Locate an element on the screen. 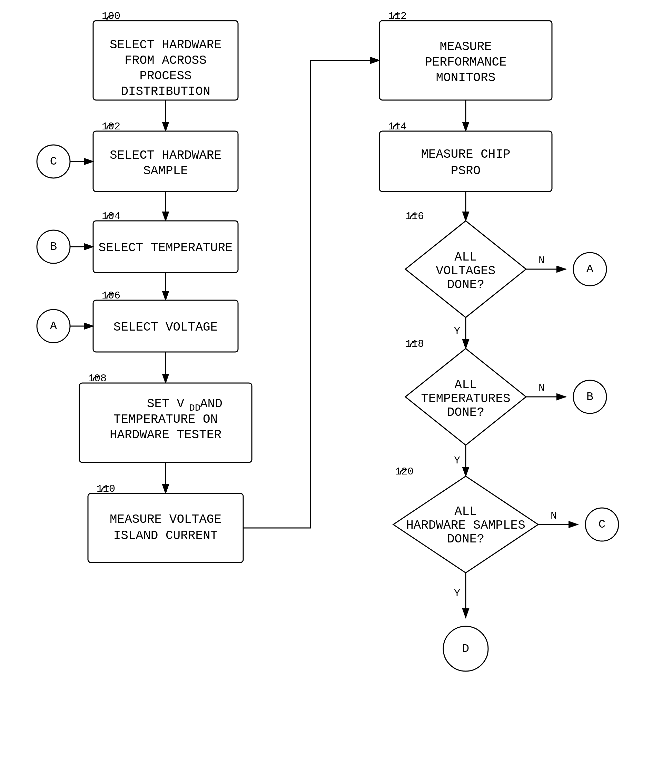  node-id-106: 106 is located at coordinates (111, 296).